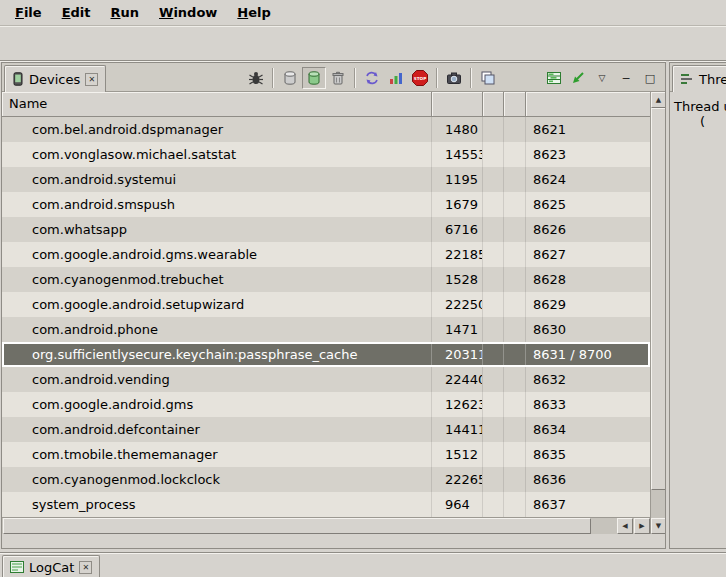 Image resolution: width=726 pixels, height=577 pixels. I want to click on process-name: com.android.defcontainer, so click(217, 430).